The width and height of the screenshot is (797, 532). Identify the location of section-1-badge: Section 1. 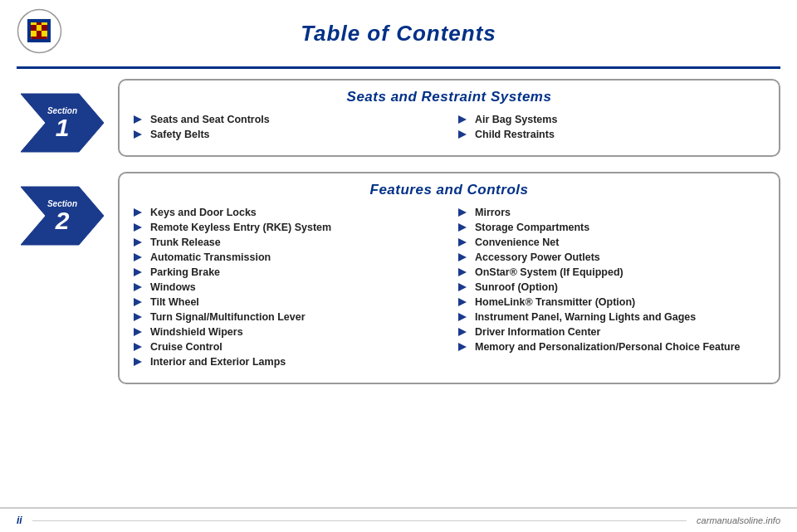
(62, 123).